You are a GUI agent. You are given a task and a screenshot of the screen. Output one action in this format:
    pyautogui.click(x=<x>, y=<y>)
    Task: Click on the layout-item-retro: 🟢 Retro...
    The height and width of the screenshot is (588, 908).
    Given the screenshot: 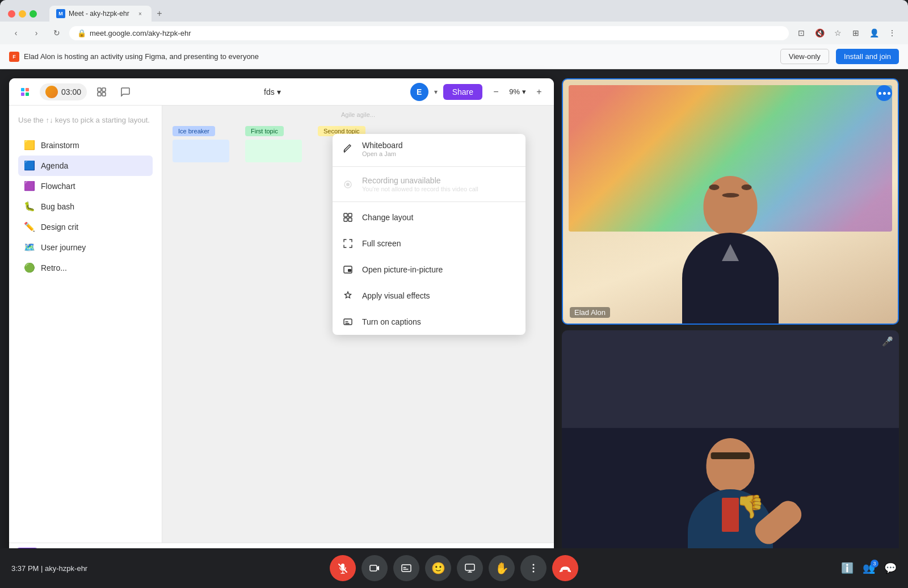 What is the action you would take?
    pyautogui.click(x=85, y=268)
    